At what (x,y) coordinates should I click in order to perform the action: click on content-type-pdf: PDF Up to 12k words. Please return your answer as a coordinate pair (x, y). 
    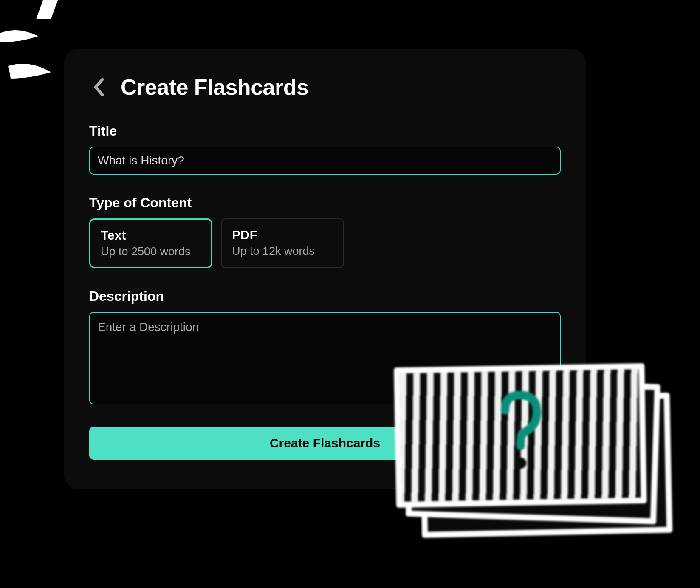
    Looking at the image, I should click on (282, 243).